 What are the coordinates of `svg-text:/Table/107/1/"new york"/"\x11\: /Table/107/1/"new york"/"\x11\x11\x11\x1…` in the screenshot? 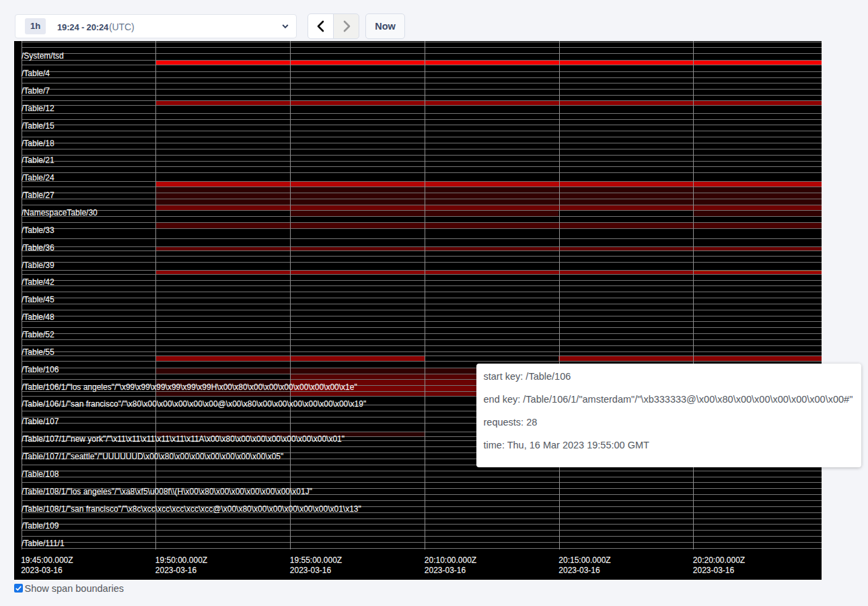 It's located at (183, 439).